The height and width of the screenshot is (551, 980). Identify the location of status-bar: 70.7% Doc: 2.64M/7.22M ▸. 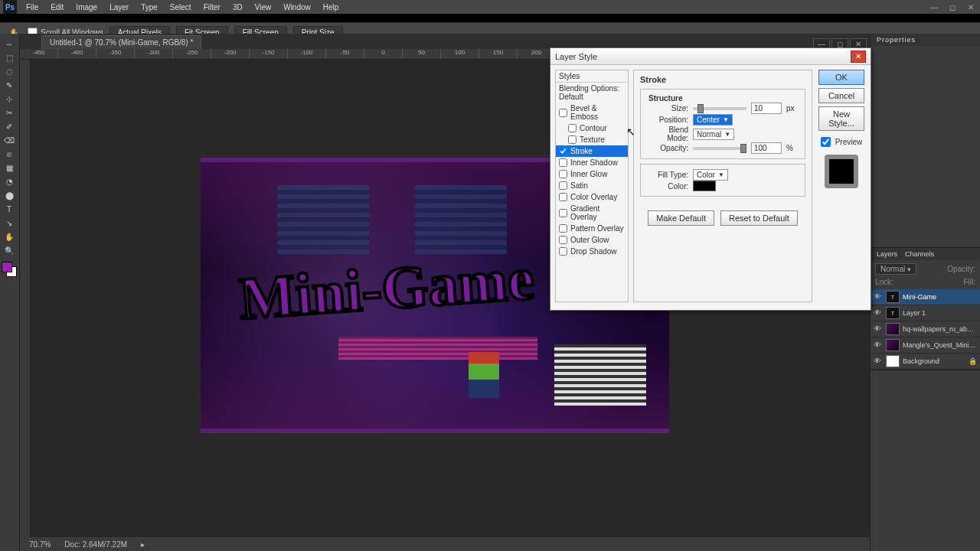
(445, 544).